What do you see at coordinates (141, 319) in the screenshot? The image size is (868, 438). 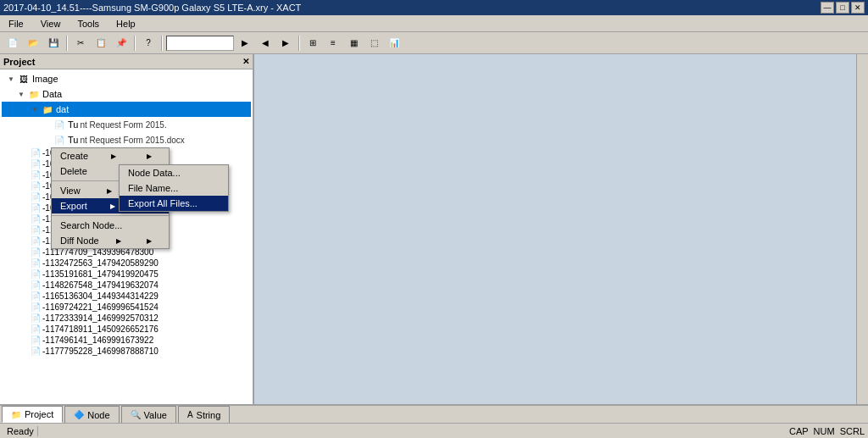 I see `tree-node-15: 📄 -1172333914_1469992570312` at bounding box center [141, 319].